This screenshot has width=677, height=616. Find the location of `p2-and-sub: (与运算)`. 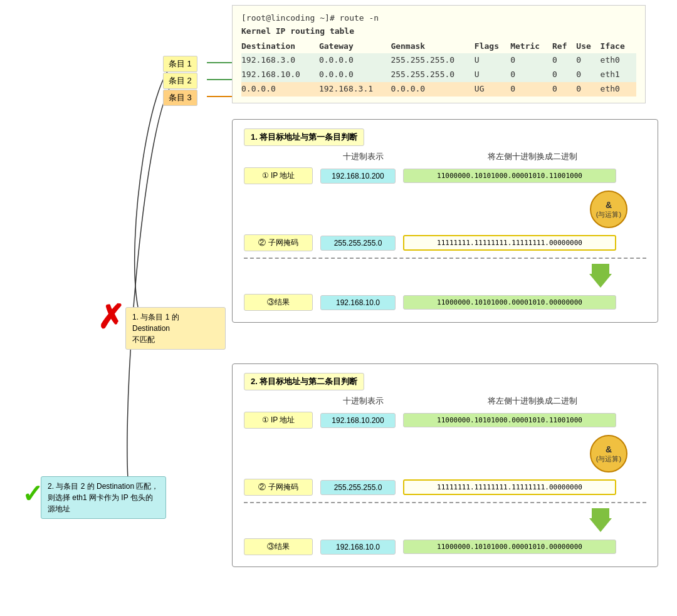

p2-and-sub: (与运算) is located at coordinates (609, 459).